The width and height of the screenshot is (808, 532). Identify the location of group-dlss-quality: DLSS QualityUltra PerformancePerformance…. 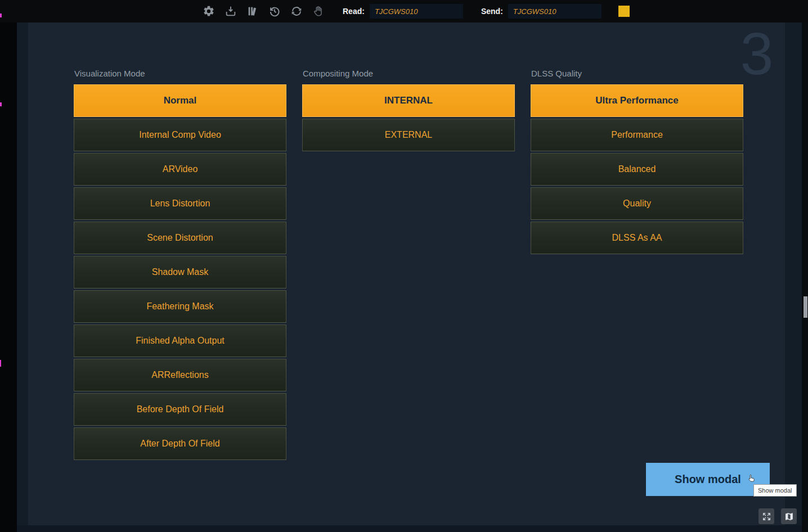
(637, 162).